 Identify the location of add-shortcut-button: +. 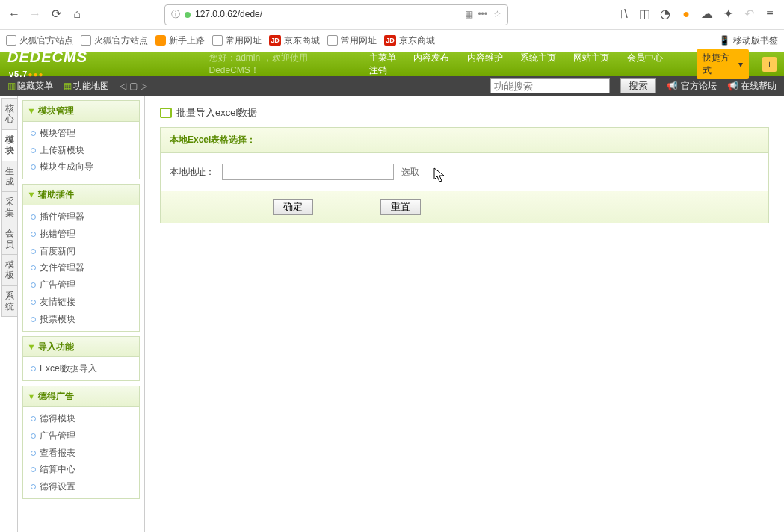
(770, 64).